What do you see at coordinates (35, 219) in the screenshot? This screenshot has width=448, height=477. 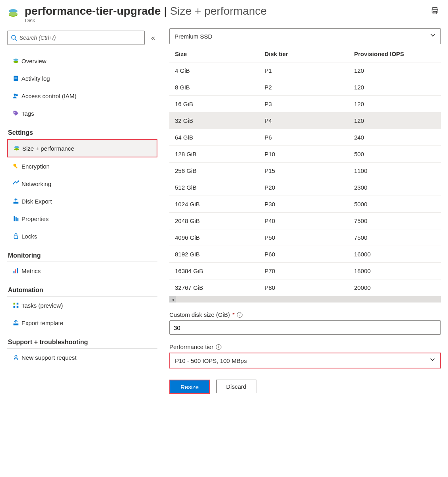 I see `sidebar-item-label: Properties` at bounding box center [35, 219].